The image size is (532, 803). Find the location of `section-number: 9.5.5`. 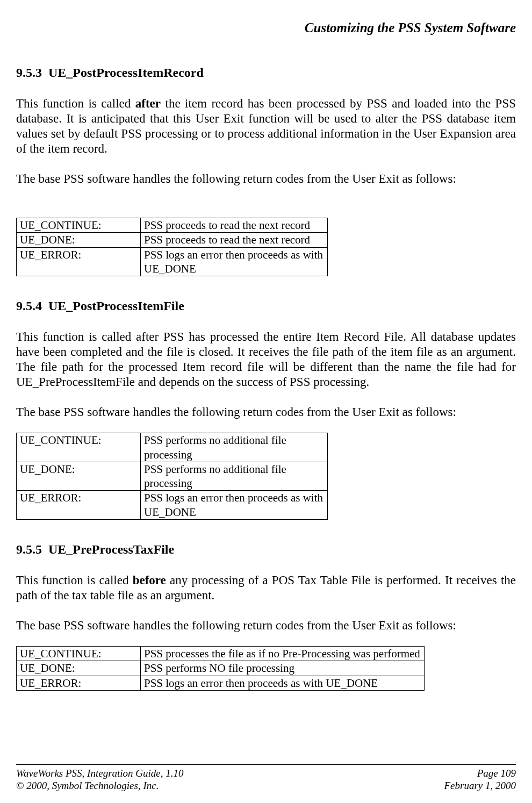

section-number: 9.5.5 is located at coordinates (29, 549).